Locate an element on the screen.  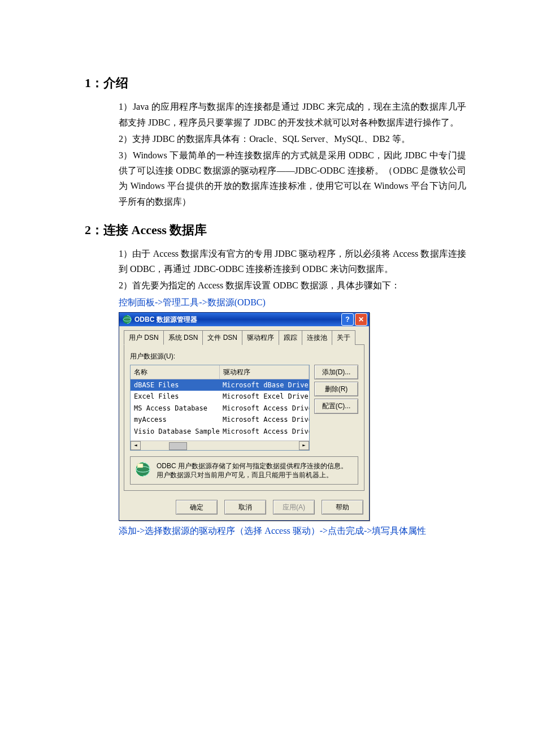
remove-button: 删除(R) is located at coordinates (336, 389).